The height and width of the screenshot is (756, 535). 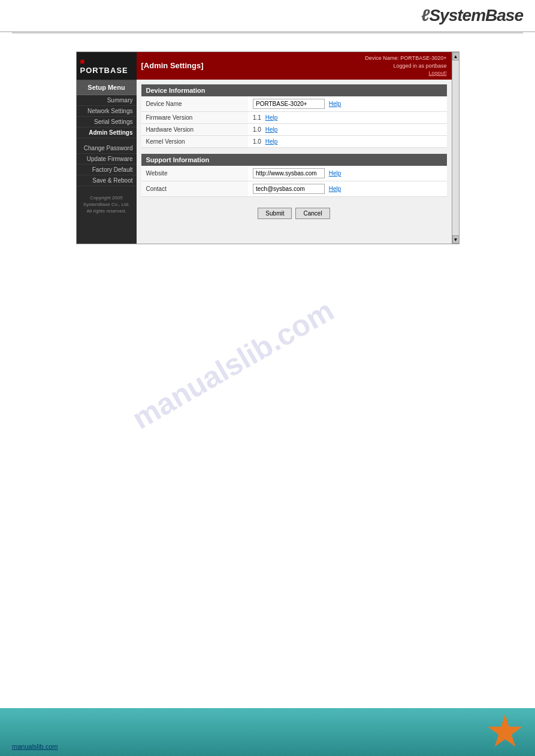 I want to click on table-row: Firmware Version 1.1 Help, so click(x=294, y=117).